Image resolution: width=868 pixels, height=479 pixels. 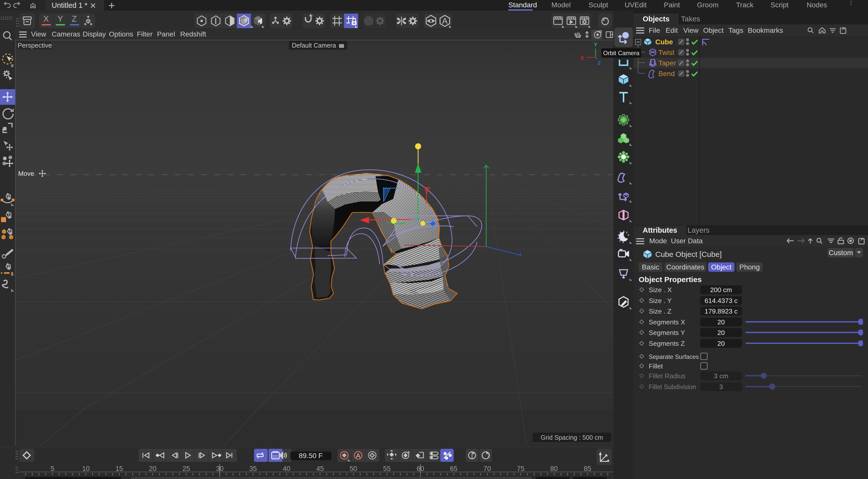 What do you see at coordinates (599, 63) in the screenshot?
I see `svg-text: Z` at bounding box center [599, 63].